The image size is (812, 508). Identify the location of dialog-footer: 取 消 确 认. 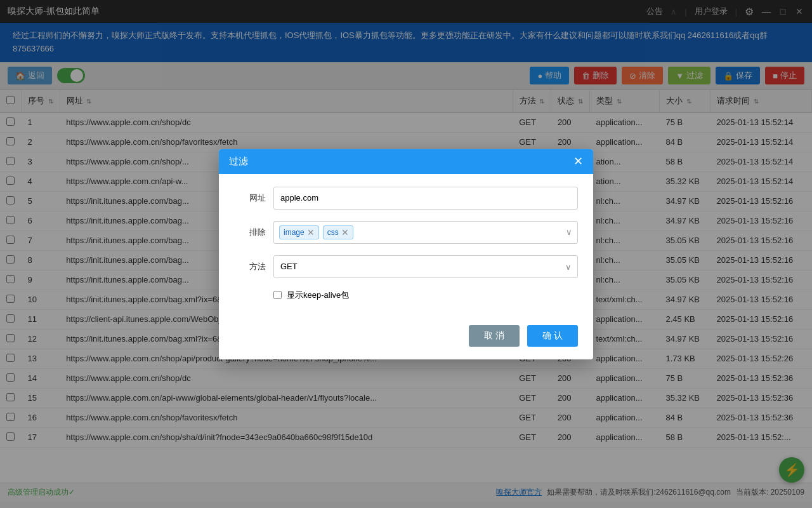
(406, 342).